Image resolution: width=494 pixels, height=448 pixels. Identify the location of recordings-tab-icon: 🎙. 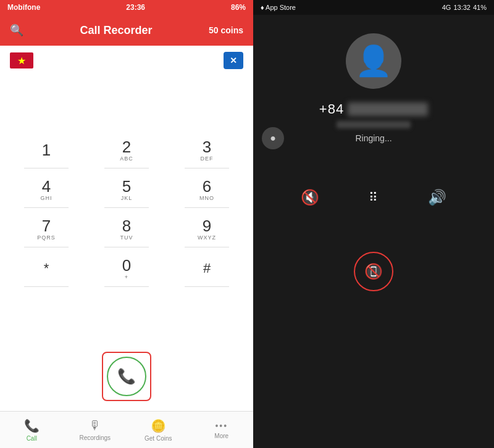
(95, 426).